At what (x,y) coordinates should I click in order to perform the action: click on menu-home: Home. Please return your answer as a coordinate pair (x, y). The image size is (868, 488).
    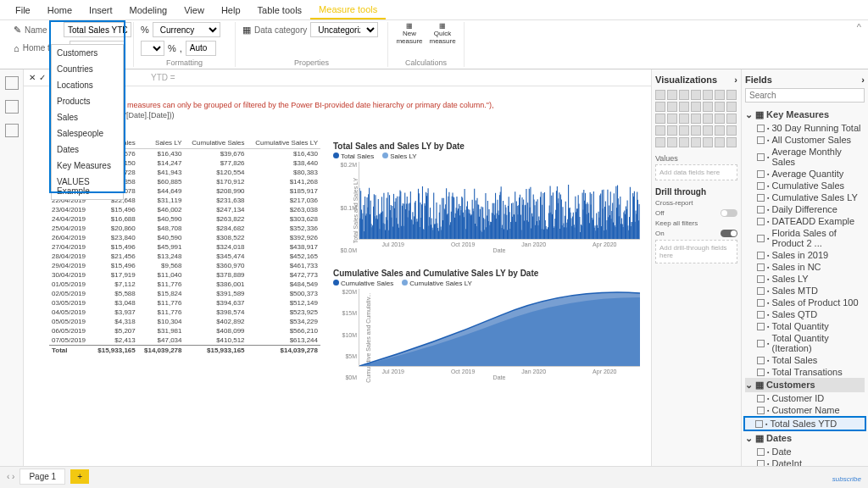
    Looking at the image, I should click on (59, 10).